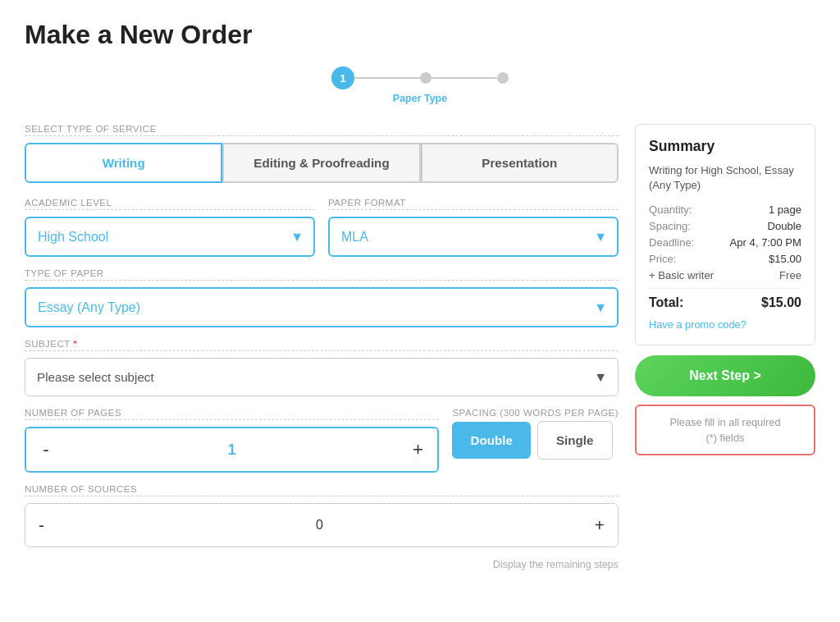 The width and height of the screenshot is (840, 622). What do you see at coordinates (170, 204) in the screenshot?
I see `academic-level-label: Academic Level` at bounding box center [170, 204].